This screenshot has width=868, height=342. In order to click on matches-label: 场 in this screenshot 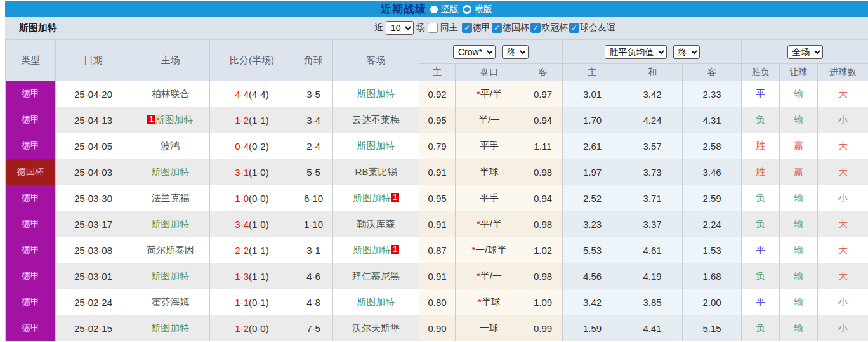, I will do `click(421, 28)`.